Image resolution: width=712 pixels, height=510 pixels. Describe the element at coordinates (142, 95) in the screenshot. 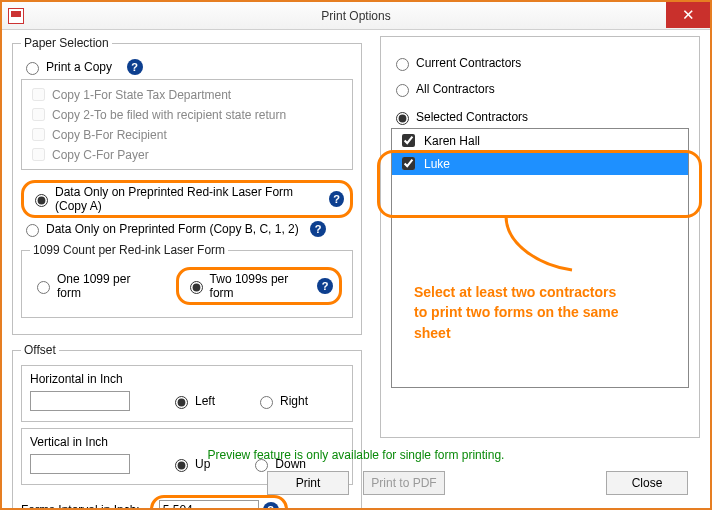

I see `copy-label: Copy 1-For State Tax Department` at that location.